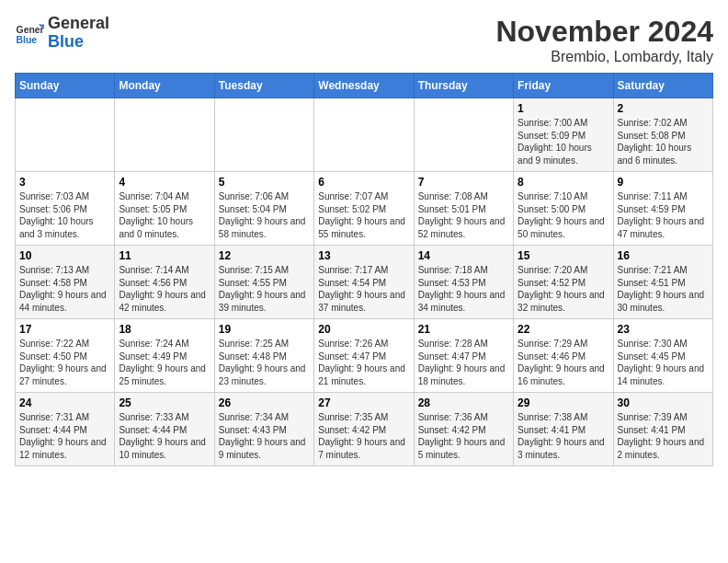  What do you see at coordinates (364, 356) in the screenshot?
I see `calendar-cell: 20Sunrise: 7:26 AM Sunset: 4:47 PM Dayli…` at bounding box center [364, 356].